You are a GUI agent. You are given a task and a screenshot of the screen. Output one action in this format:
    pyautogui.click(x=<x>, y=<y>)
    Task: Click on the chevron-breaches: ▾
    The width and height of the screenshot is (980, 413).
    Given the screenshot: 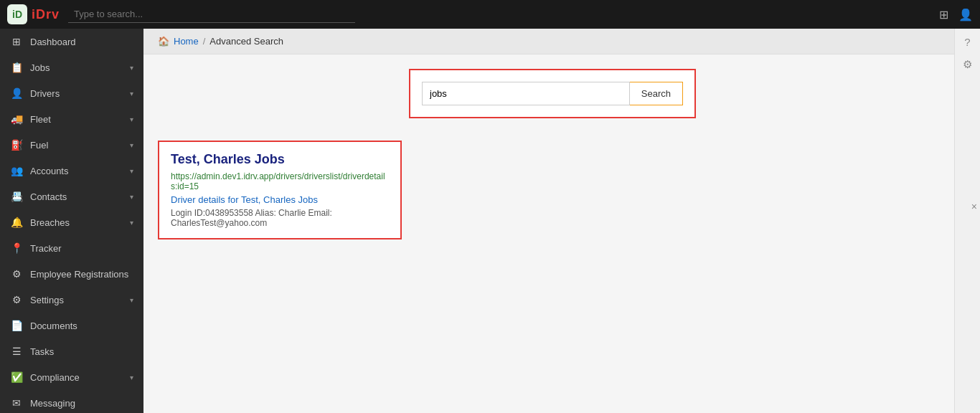 What is the action you would take?
    pyautogui.click(x=132, y=222)
    